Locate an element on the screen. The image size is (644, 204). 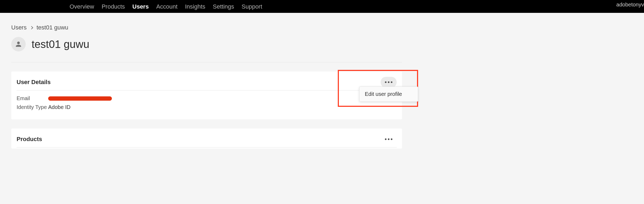
user-details-header: User Details is located at coordinates (207, 84).